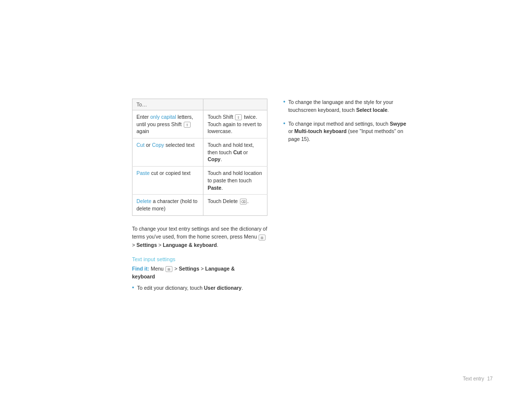  Describe the element at coordinates (187, 125) in the screenshot. I see `shift-icon-1: ⇧` at that location.